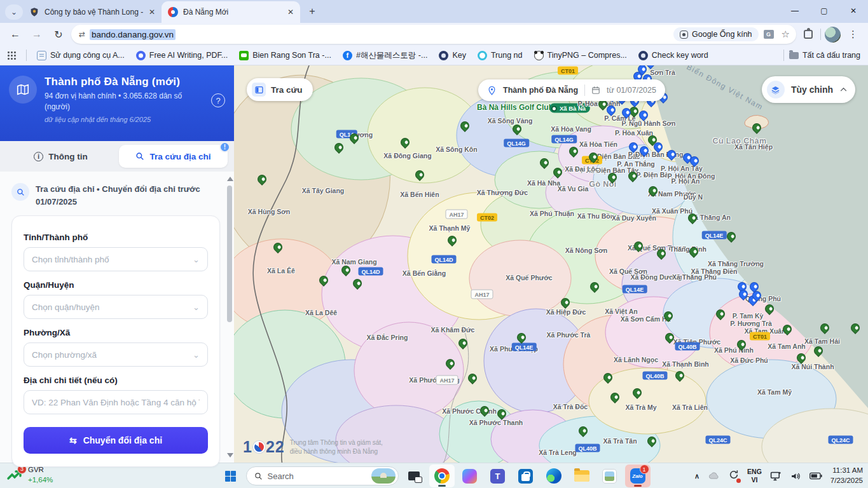 Image resolution: width=868 pixels, height=488 pixels. I want to click on help-icon: ?, so click(218, 100).